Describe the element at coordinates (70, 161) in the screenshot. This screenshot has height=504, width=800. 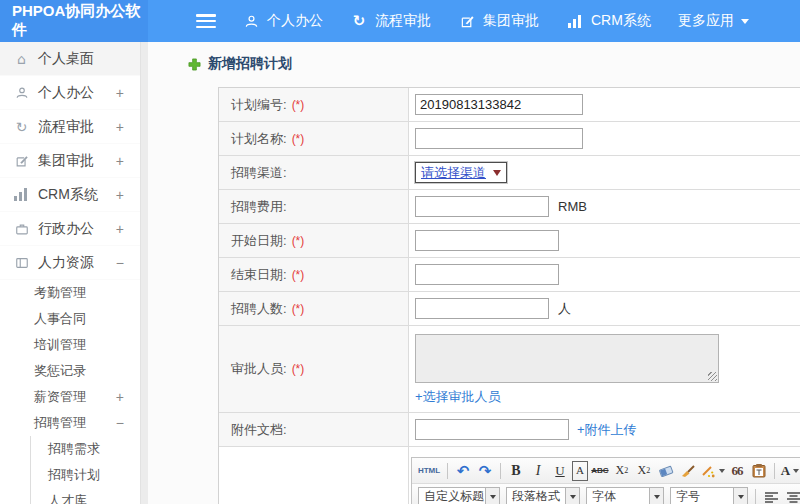
I see `sidebar-item-group-approval: 集团审批 +` at that location.